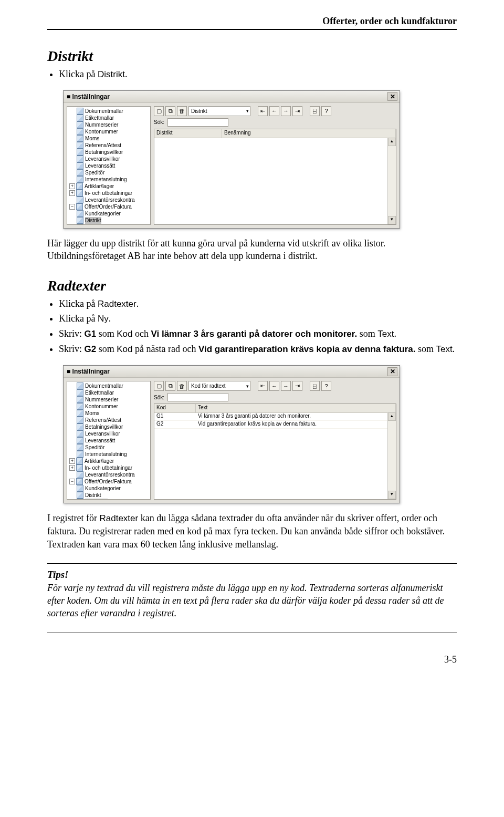  What do you see at coordinates (104, 111) in the screenshot?
I see `tree-item-label: Dokumentmallar` at bounding box center [104, 111].